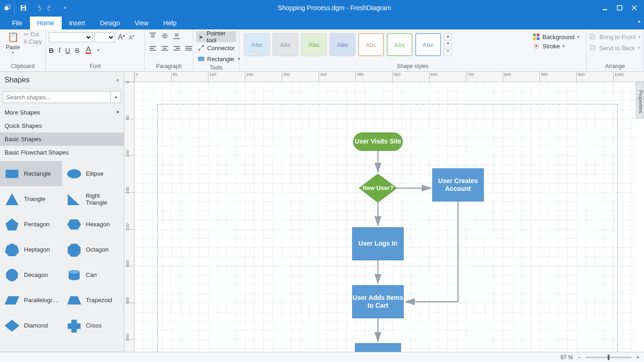 The width and height of the screenshot is (644, 362). What do you see at coordinates (378, 188) in the screenshot?
I see `node-new: New User?` at bounding box center [378, 188].